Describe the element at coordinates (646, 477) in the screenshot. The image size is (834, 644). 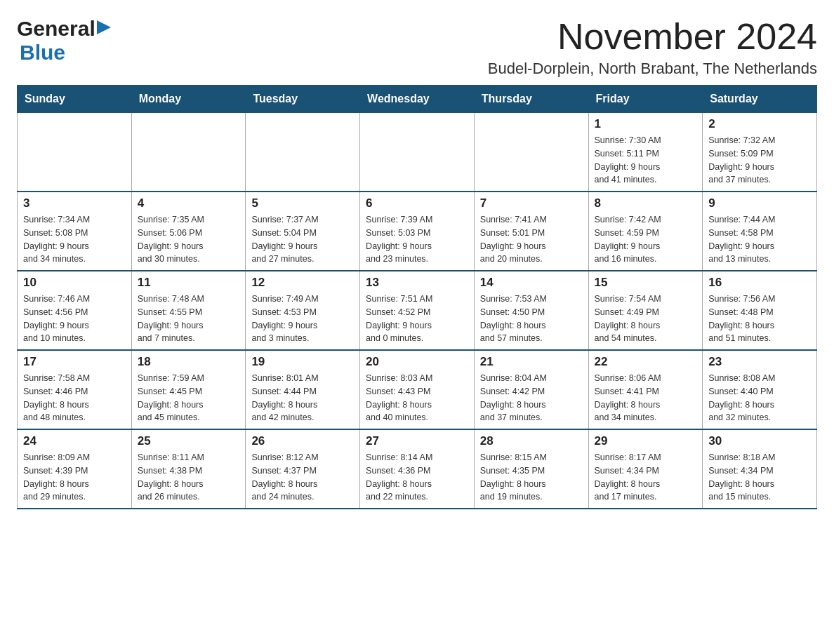
I see `day-info: Sunrise: 8:17 AM Sunset: 4:34 PM Dayligh…` at that location.